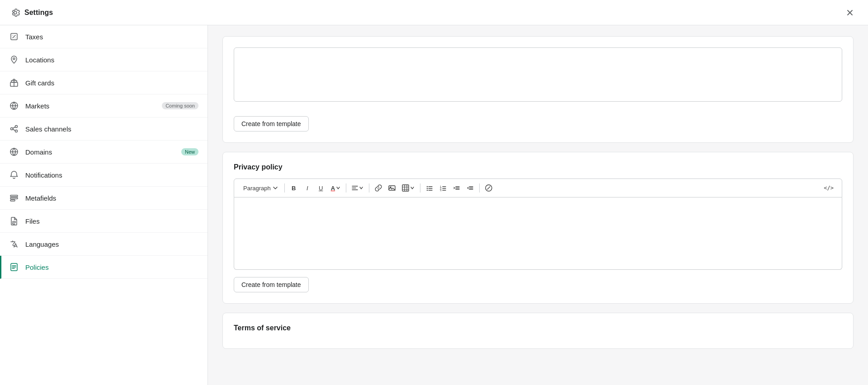 Image resolution: width=868 pixels, height=385 pixels. What do you see at coordinates (260, 188) in the screenshot?
I see `paragraph-select: Paragraph` at bounding box center [260, 188].